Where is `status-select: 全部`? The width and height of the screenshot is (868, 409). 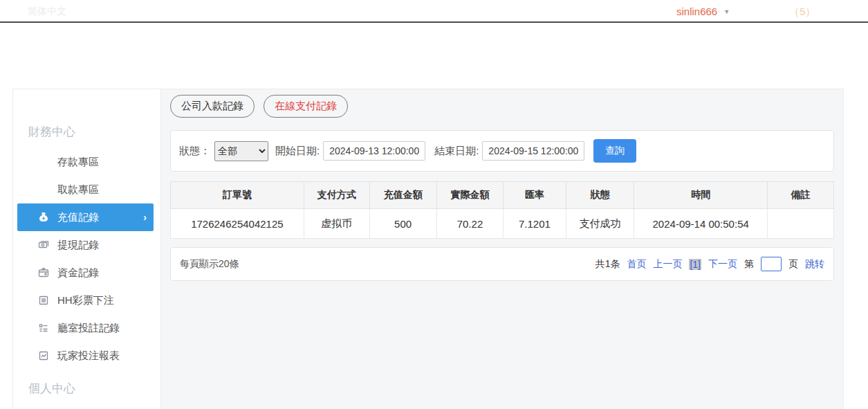
status-select: 全部 is located at coordinates (241, 151).